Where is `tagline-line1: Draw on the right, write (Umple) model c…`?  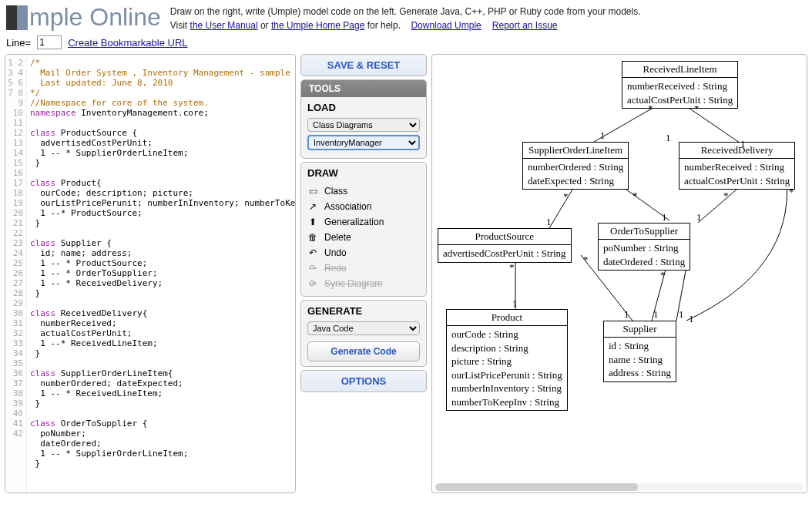
tagline-line1: Draw on the right, write (Umple) model c… is located at coordinates (405, 12).